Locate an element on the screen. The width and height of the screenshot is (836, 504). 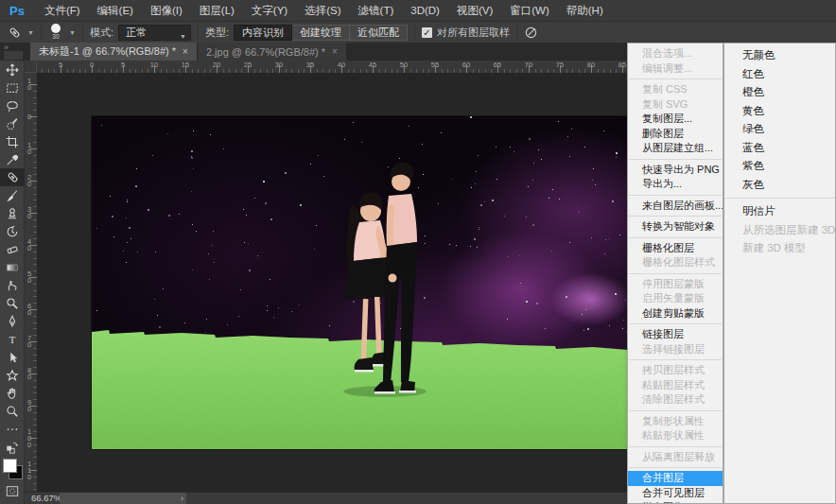
submenu-item: 蓝色 is located at coordinates (779, 148).